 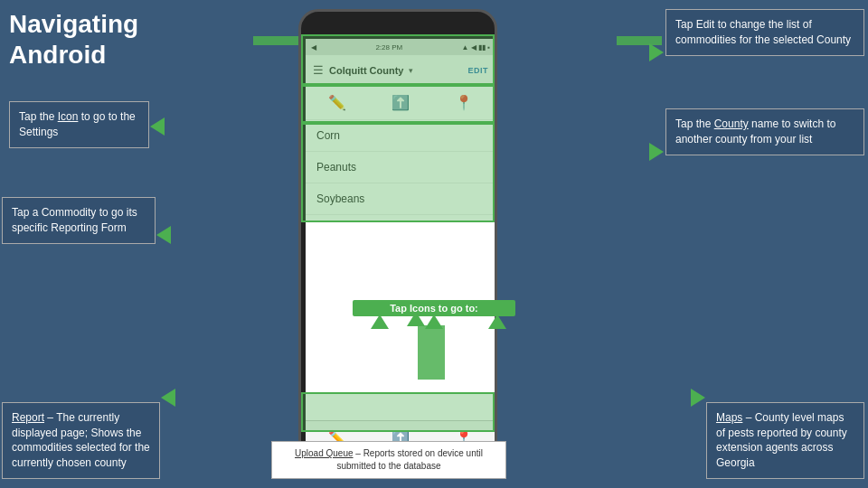 What do you see at coordinates (276, 41) in the screenshot?
I see `left-top-arrow-bar` at bounding box center [276, 41].